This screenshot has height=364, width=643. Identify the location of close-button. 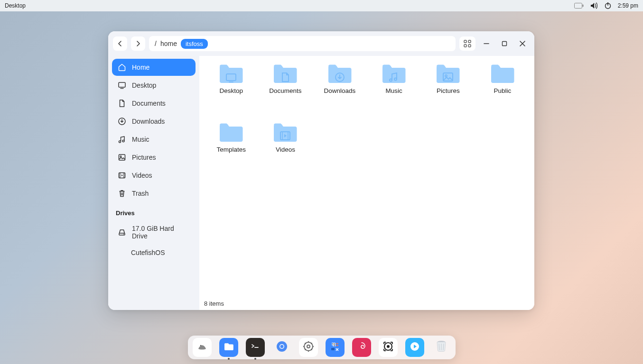
(522, 44).